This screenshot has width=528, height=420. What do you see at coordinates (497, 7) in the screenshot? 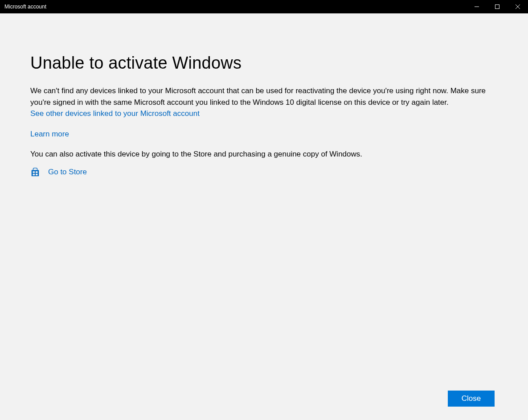
I see `maximize-icon` at bounding box center [497, 7].